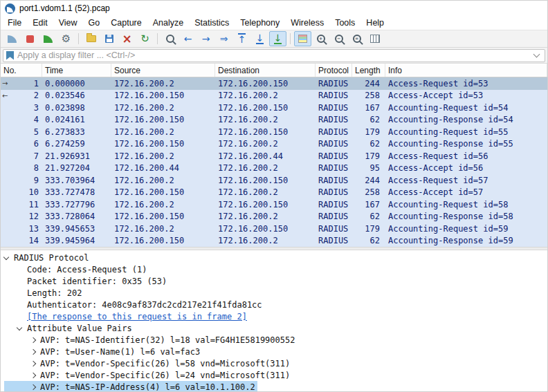 This screenshot has width=548, height=392. What do you see at coordinates (163, 216) in the screenshot?
I see `cell-source: 172.16.200.150` at bounding box center [163, 216].